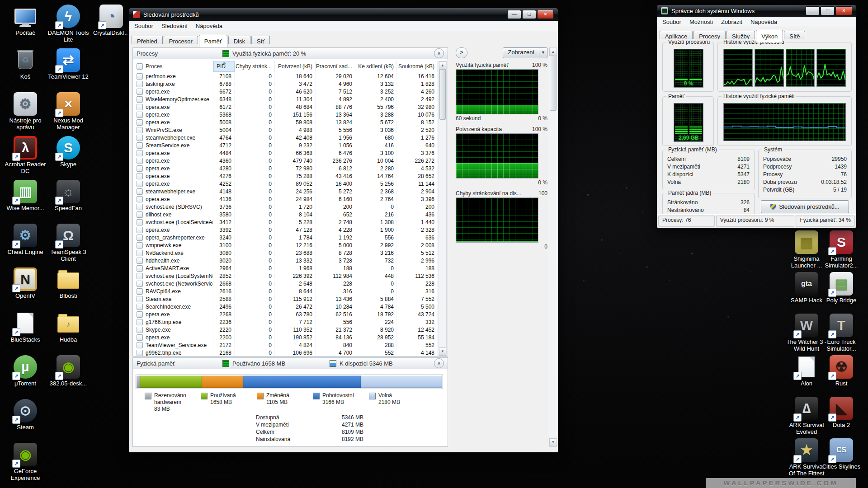 This screenshot has height=488, width=868. Describe the element at coordinates (286, 176) in the screenshot. I see `process-row: opera.exe4276075 28843 41614 76428 652` at that location.